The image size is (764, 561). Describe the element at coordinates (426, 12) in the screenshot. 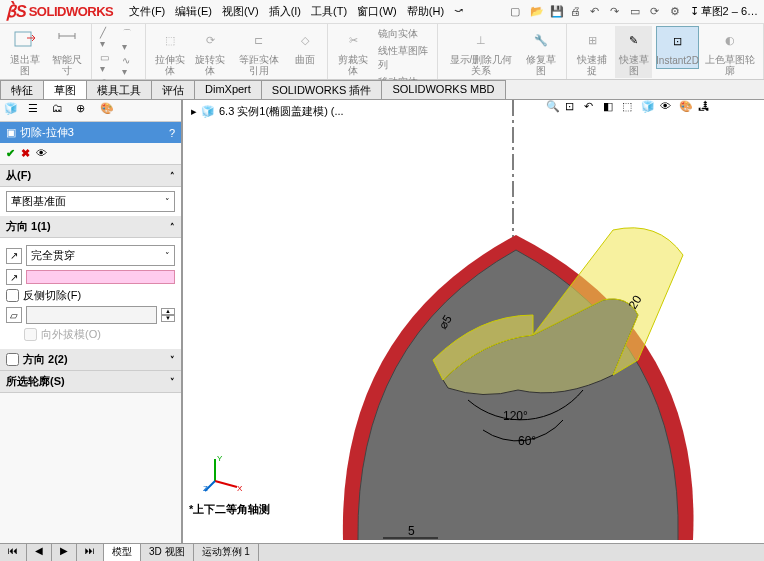

I see `menu-help: 帮助(H)` at that location.